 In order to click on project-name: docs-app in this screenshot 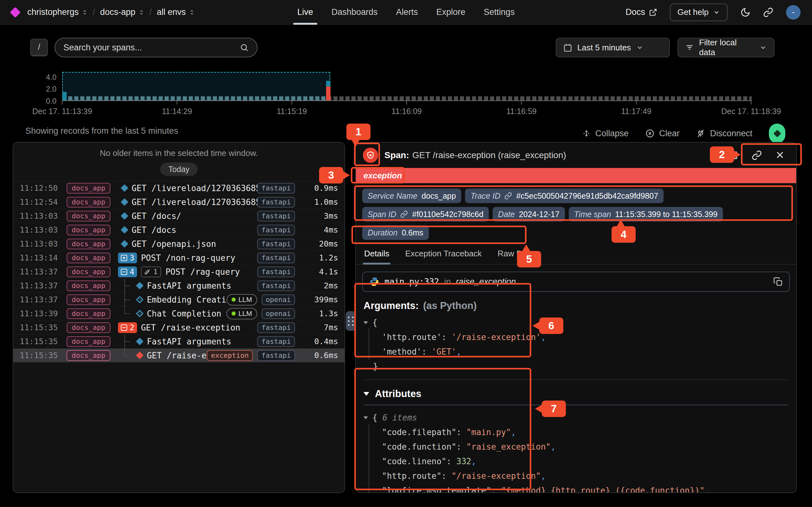, I will do `click(118, 12)`.